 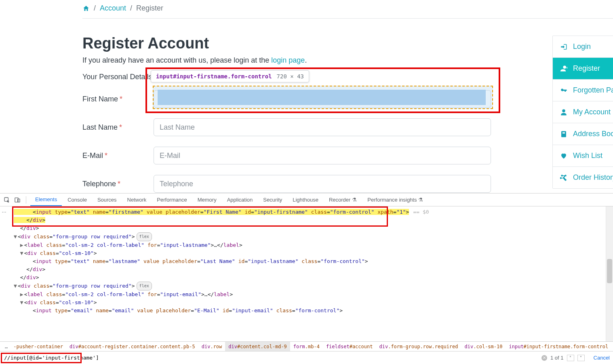 What do you see at coordinates (305, 60) in the screenshot?
I see `intro-suffix: .` at bounding box center [305, 60].